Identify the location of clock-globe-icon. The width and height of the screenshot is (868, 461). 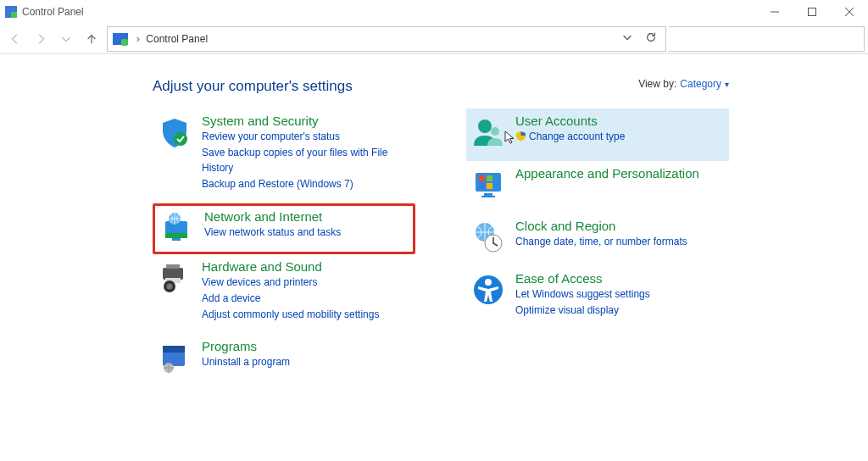
(488, 236).